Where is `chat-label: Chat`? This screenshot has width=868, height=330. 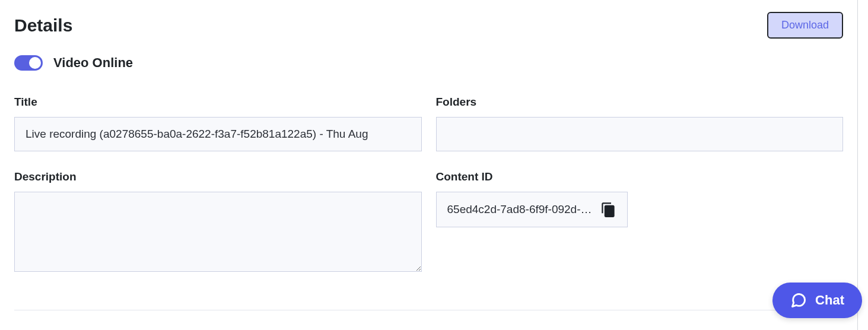 chat-label: Chat is located at coordinates (829, 300).